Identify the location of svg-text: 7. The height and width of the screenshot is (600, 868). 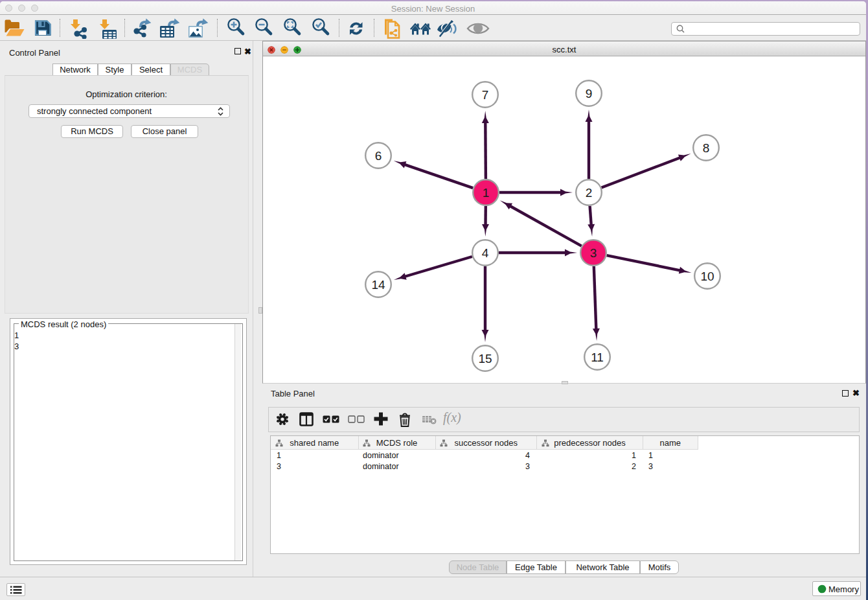
(486, 95).